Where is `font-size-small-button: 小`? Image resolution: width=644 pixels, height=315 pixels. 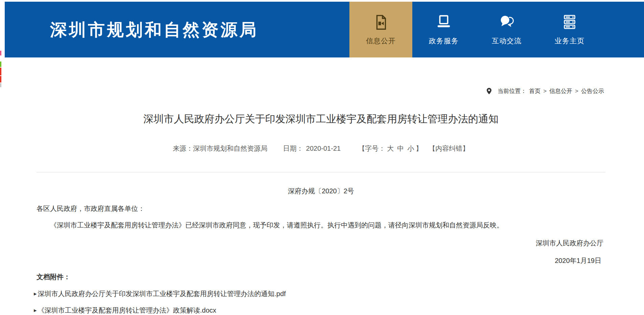 font-size-small-button: 小 is located at coordinates (411, 148).